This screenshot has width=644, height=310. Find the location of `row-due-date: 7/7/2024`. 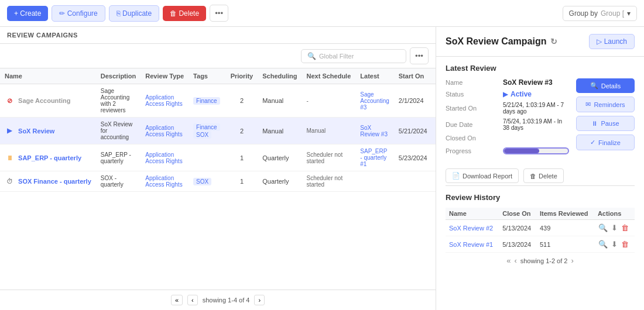

row-due-date: 7/7/2024 is located at coordinates (434, 158).